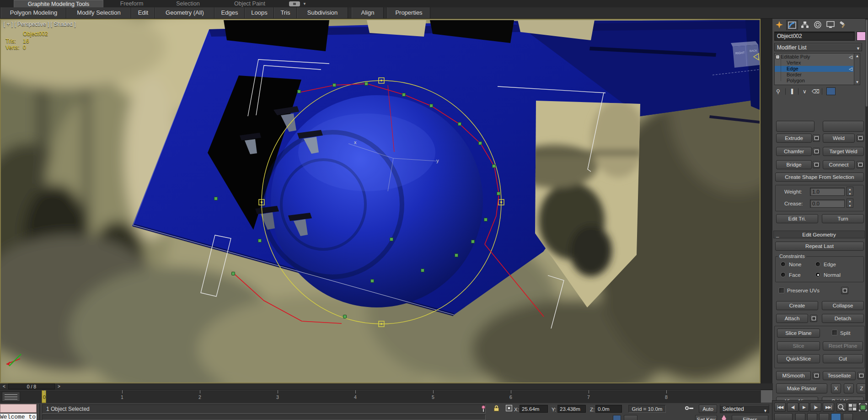  Describe the element at coordinates (830, 264) in the screenshot. I see `constraint-edge-label: Edge` at that location.